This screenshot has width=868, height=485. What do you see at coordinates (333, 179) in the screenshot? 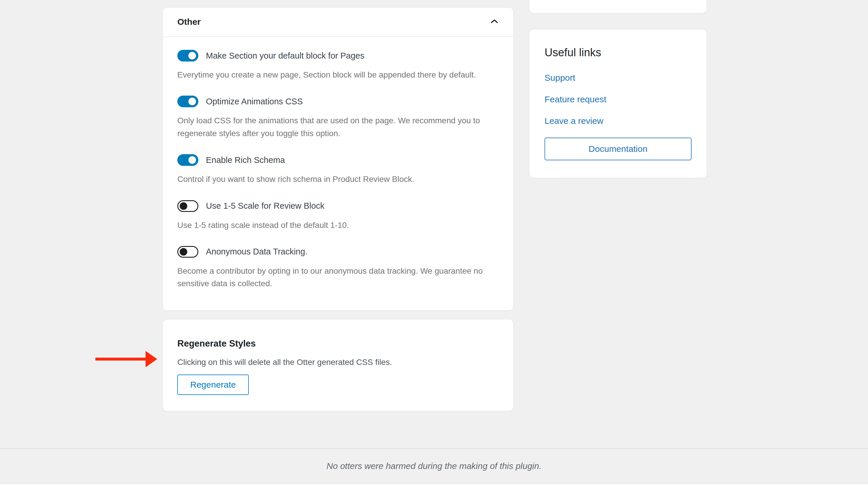
I see `setting-help-text: Control if you want to show rich schema …` at bounding box center [333, 179].